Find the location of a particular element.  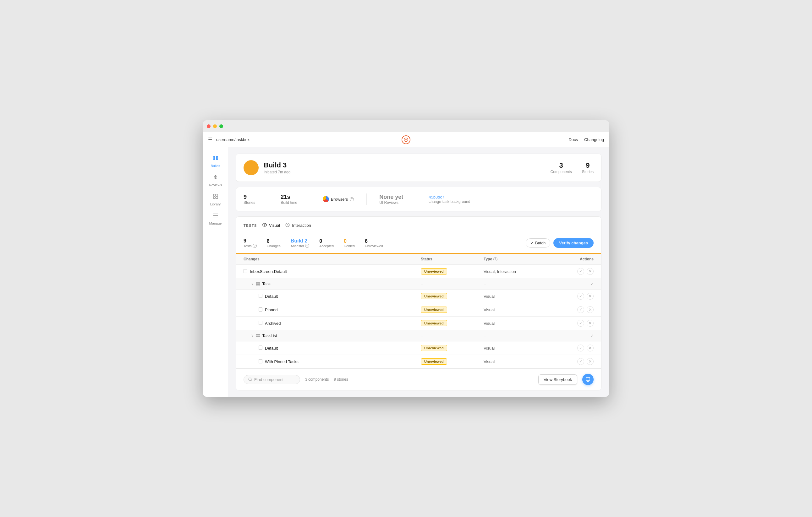

sidebar-item-library: Library is located at coordinates (216, 200).